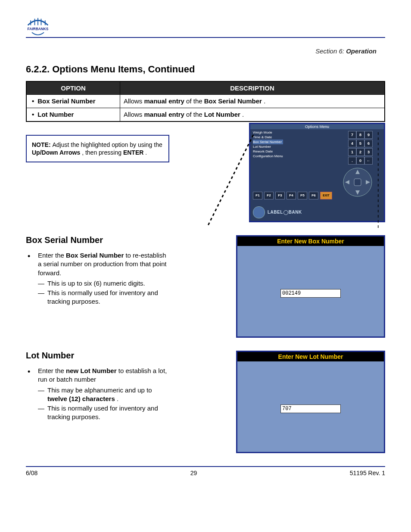  Describe the element at coordinates (194, 473) in the screenshot. I see `footer-center: 29` at that location.